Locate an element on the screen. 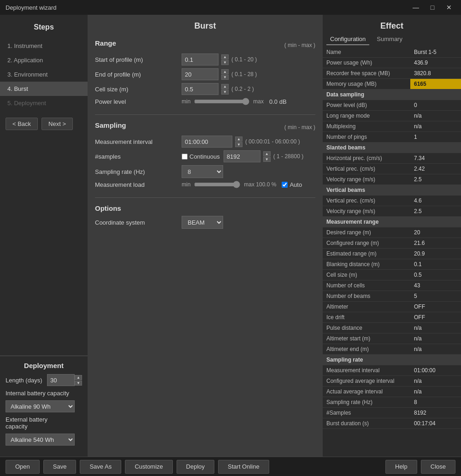  effect-row-label: Actual average interval is located at coordinates (366, 392).